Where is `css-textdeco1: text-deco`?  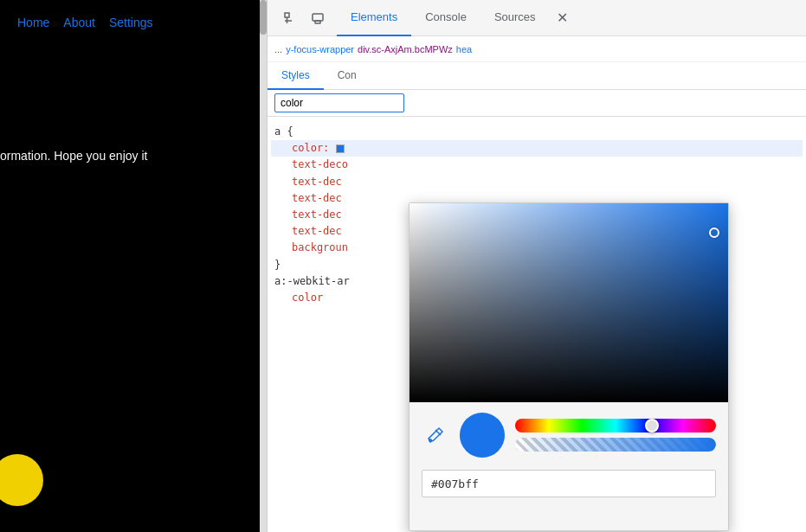
css-textdeco1: text-deco is located at coordinates (312, 164).